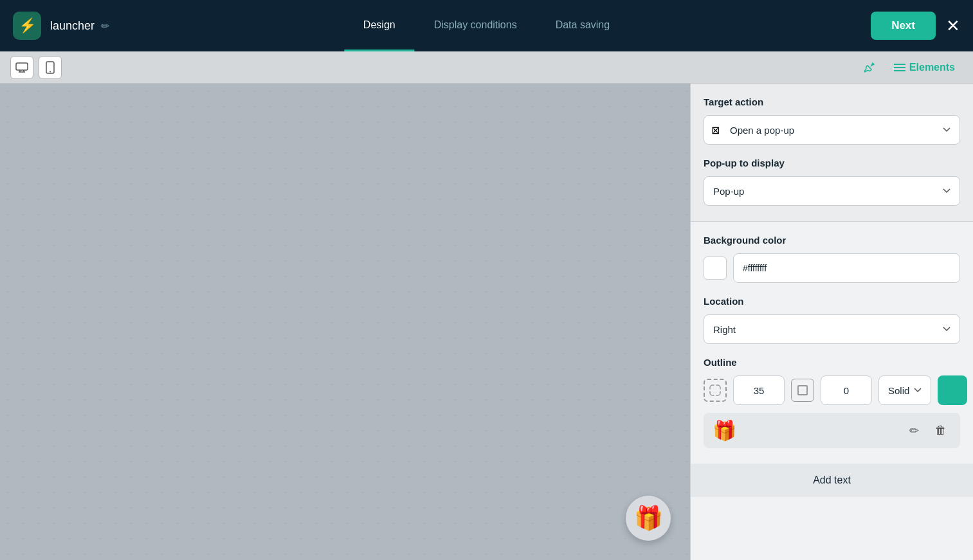 The height and width of the screenshot is (560, 973). What do you see at coordinates (952, 390) in the screenshot?
I see `outline-color-swatch` at bounding box center [952, 390].